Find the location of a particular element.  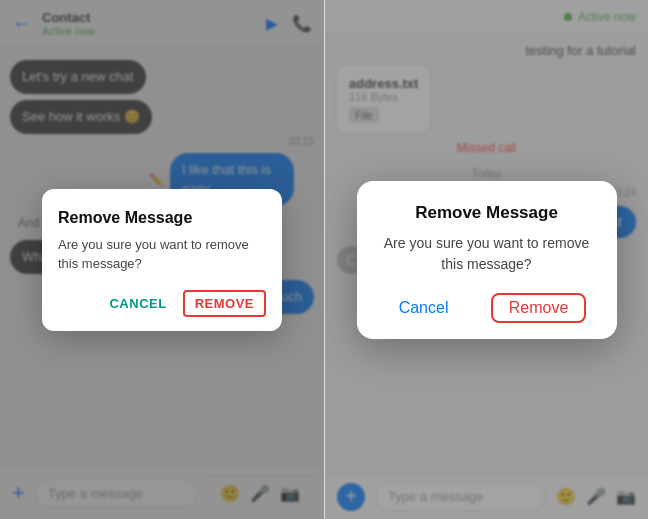

right-remove-button: Remove is located at coordinates (539, 308).